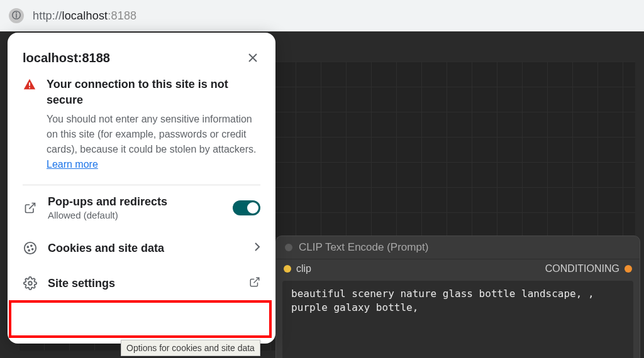  Describe the element at coordinates (191, 348) in the screenshot. I see `cookies-tooltip: Options for cookies and site data` at that location.